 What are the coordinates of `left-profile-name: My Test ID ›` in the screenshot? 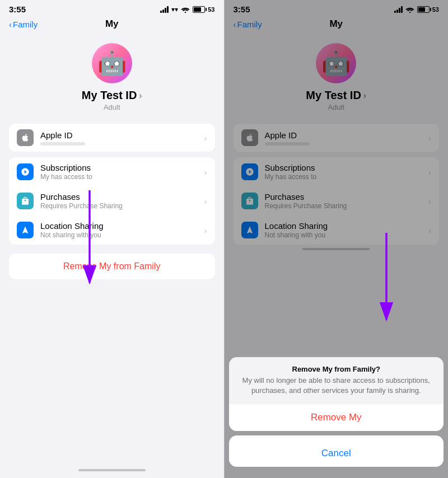 It's located at (112, 95).